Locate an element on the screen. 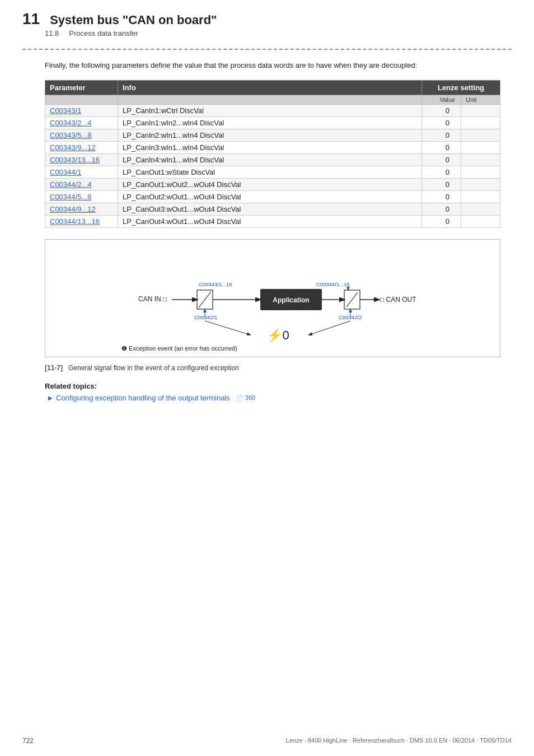  page-footer: 722 Lenze · 8400 HighLine · Referenzhand… is located at coordinates (267, 741).